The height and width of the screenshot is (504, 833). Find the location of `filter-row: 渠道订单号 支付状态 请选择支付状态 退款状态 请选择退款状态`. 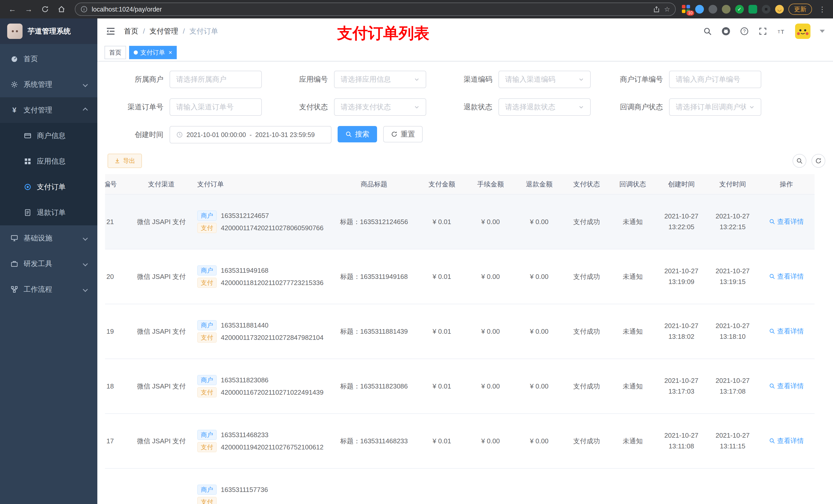

filter-row: 渠道订单号 支付状态 请选择支付状态 退款状态 请选择退款状态 is located at coordinates (476, 107).